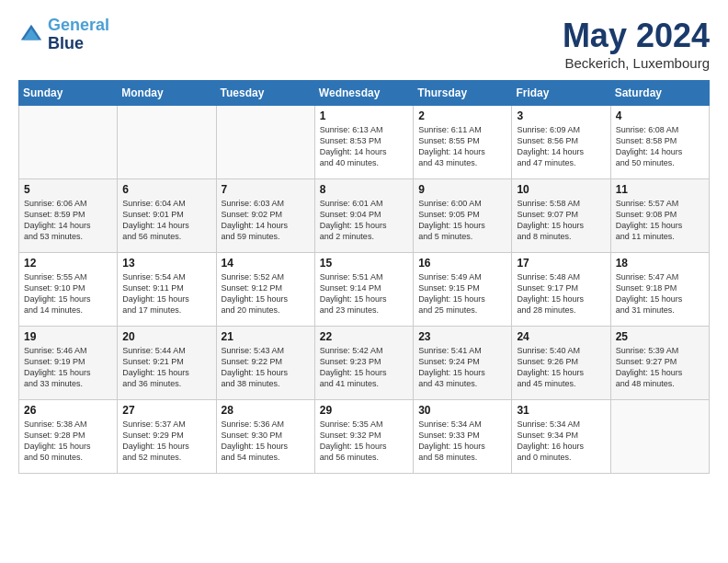 The height and width of the screenshot is (563, 728). Describe the element at coordinates (561, 221) in the screenshot. I see `day-info: Sunrise: 5:58 AM Sunset: 9:07 PM Dayligh…` at that location.